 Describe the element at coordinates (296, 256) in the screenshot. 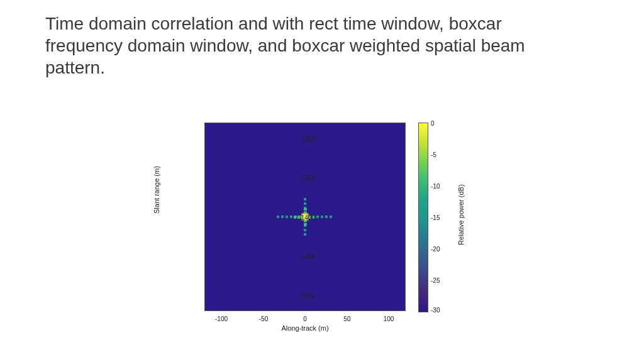

I see `y-tick: 1450` at that location.